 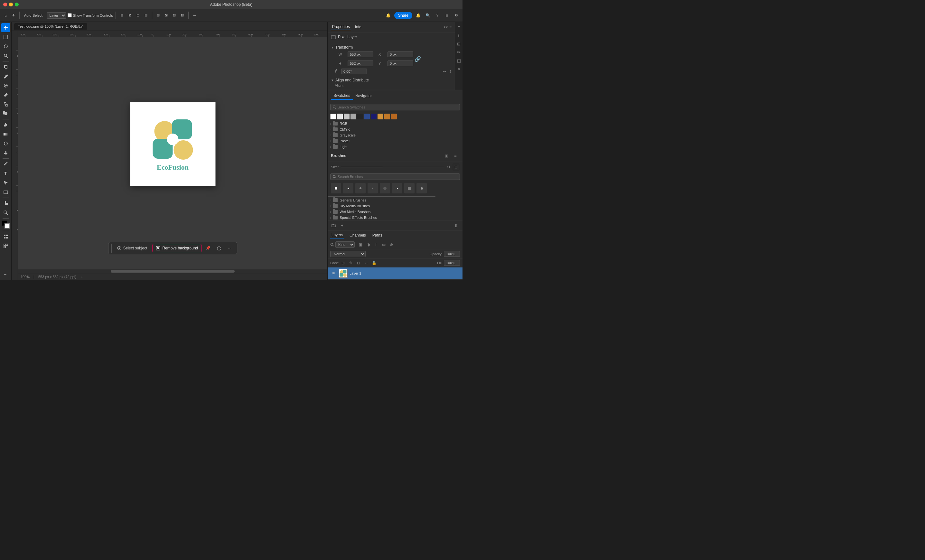 What do you see at coordinates (360, 116) in the screenshot?
I see `swatch-darkgray` at bounding box center [360, 116].